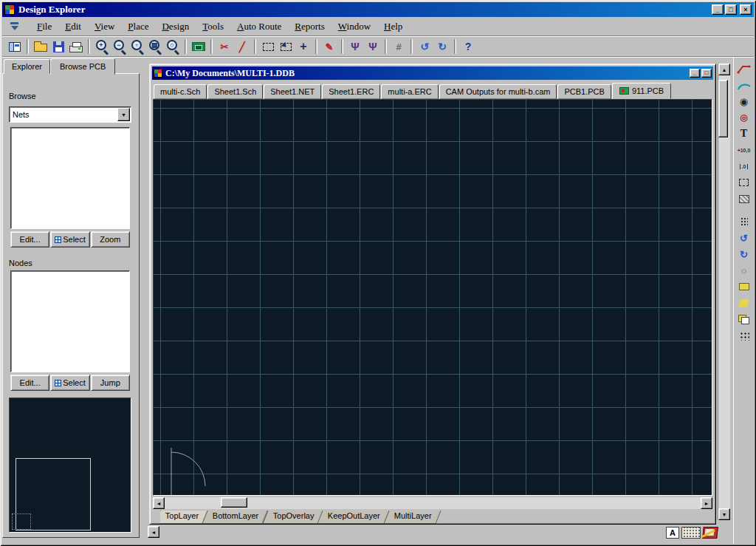 This screenshot has width=756, height=546. I want to click on place-string-icon: T, so click(744, 134).